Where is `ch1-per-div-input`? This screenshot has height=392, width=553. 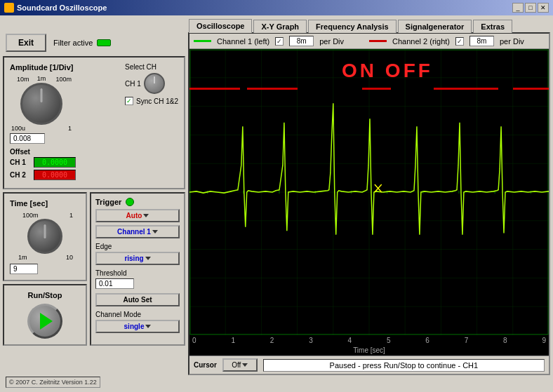 ch1-per-div-input is located at coordinates (302, 41).